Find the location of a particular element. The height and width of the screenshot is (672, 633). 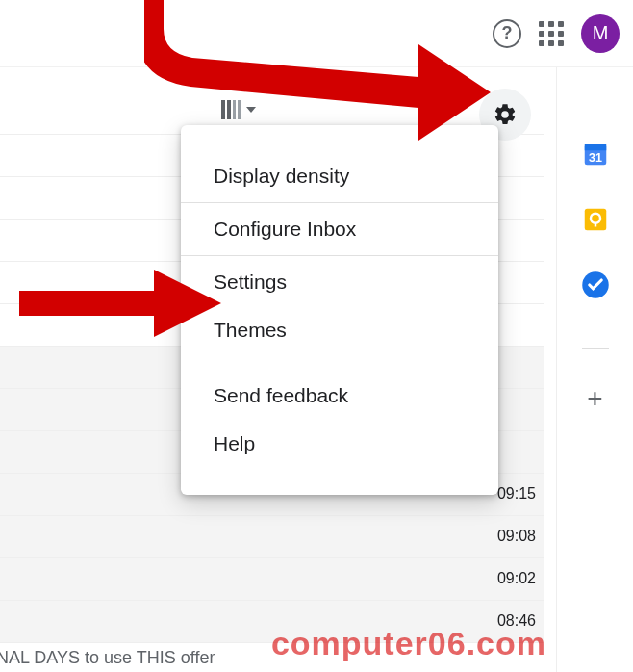

annotation-arrow-to-gear is located at coordinates (322, 74).